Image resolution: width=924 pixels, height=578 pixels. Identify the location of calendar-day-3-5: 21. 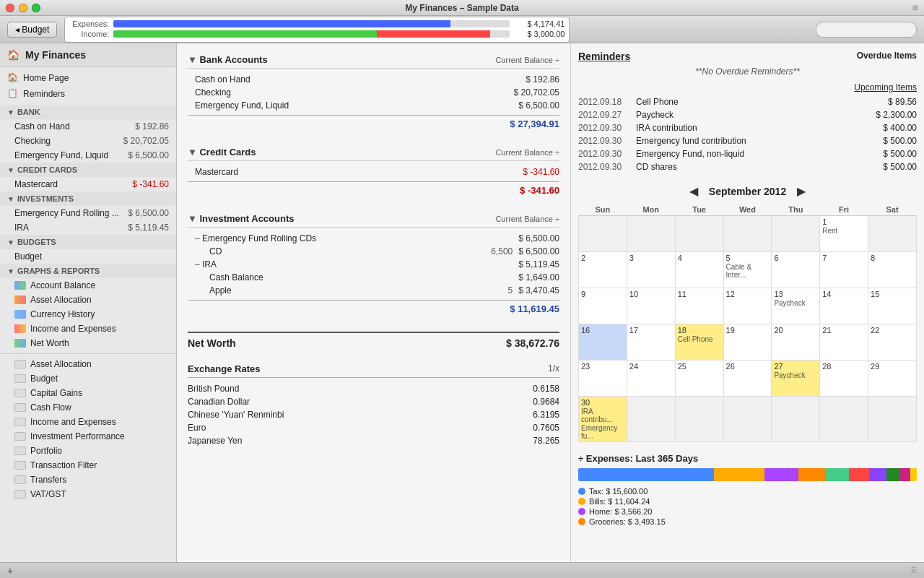
(845, 342).